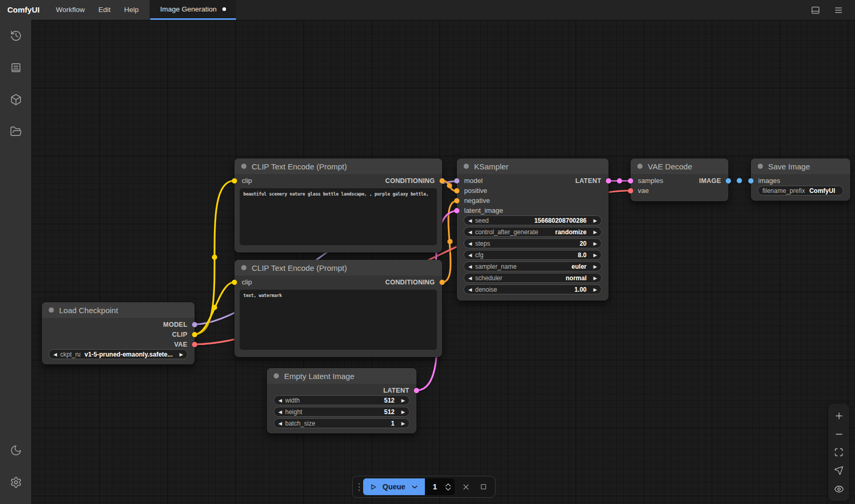  What do you see at coordinates (16, 37) in the screenshot?
I see `sidebar-history-button` at bounding box center [16, 37].